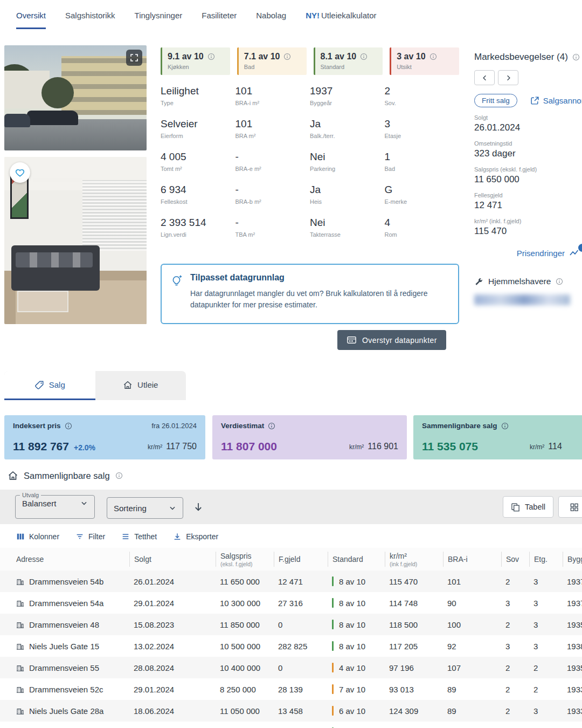 The width and height of the screenshot is (582, 728). What do you see at coordinates (273, 91) in the screenshot?
I see `detail-value: 101` at bounding box center [273, 91].